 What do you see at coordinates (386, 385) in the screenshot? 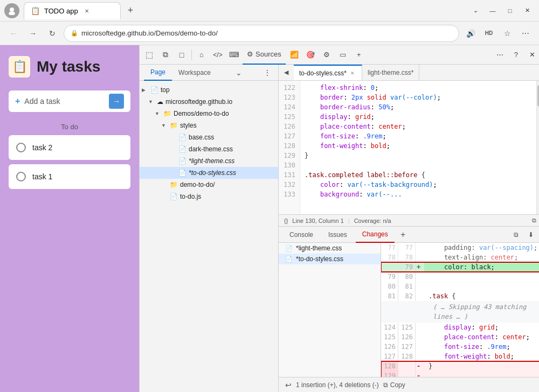
I see `copy-icon: ⧉` at bounding box center [386, 385].